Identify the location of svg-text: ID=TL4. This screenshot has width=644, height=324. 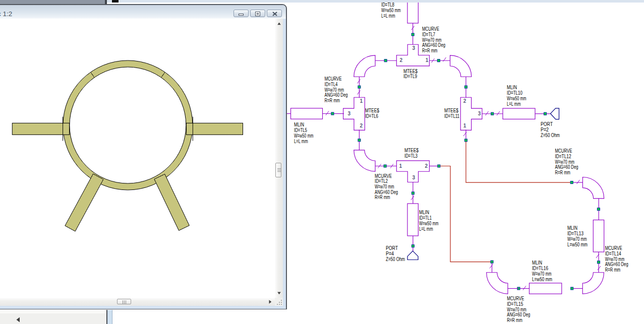
(331, 85).